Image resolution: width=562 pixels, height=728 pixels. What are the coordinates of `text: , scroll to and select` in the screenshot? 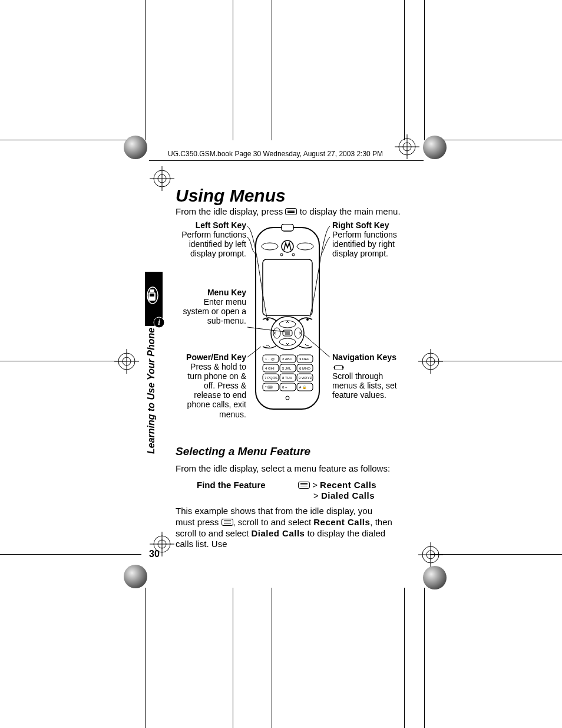 It's located at (273, 522).